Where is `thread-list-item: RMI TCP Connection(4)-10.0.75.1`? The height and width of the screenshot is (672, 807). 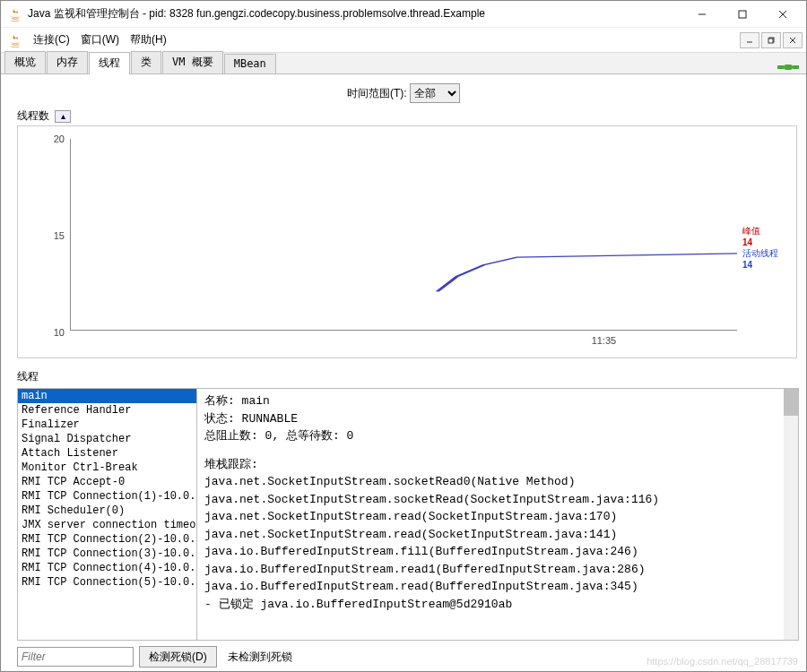
thread-list-item: RMI TCP Connection(4)-10.0.75.1 is located at coordinates (108, 568).